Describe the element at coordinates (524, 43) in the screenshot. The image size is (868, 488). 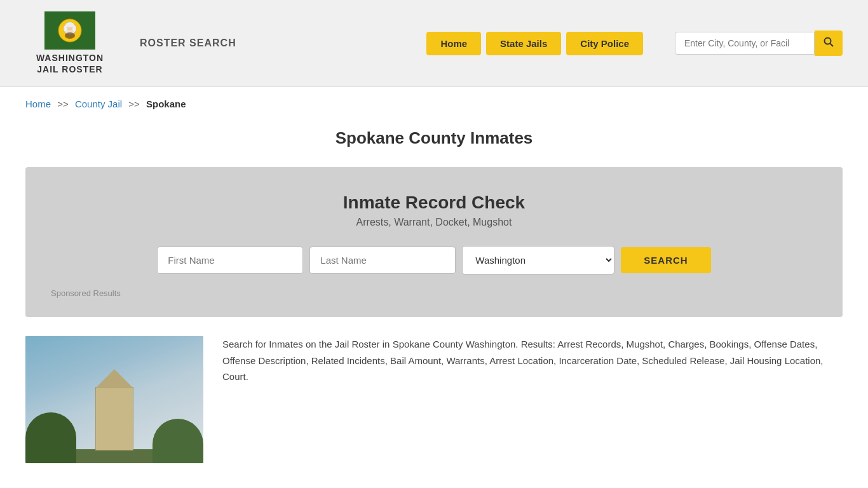
I see `nav-state-jails-button: State Jails` at that location.